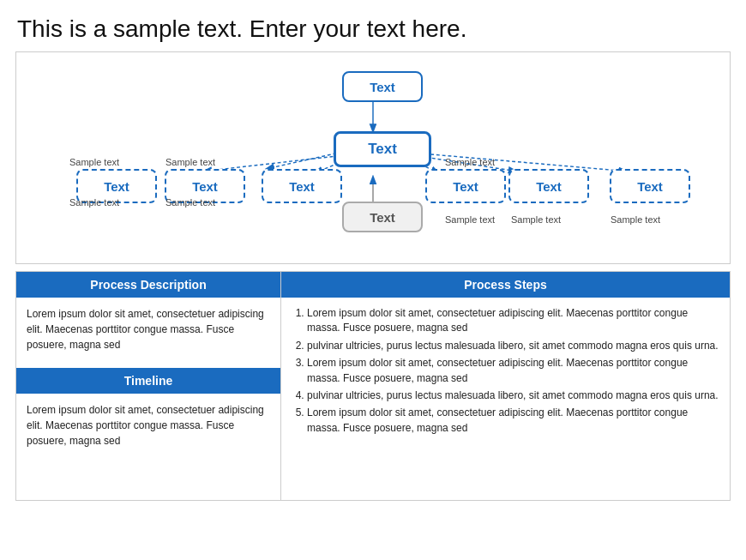  Describe the element at coordinates (382, 149) in the screenshot. I see `center-node: Text` at that location.